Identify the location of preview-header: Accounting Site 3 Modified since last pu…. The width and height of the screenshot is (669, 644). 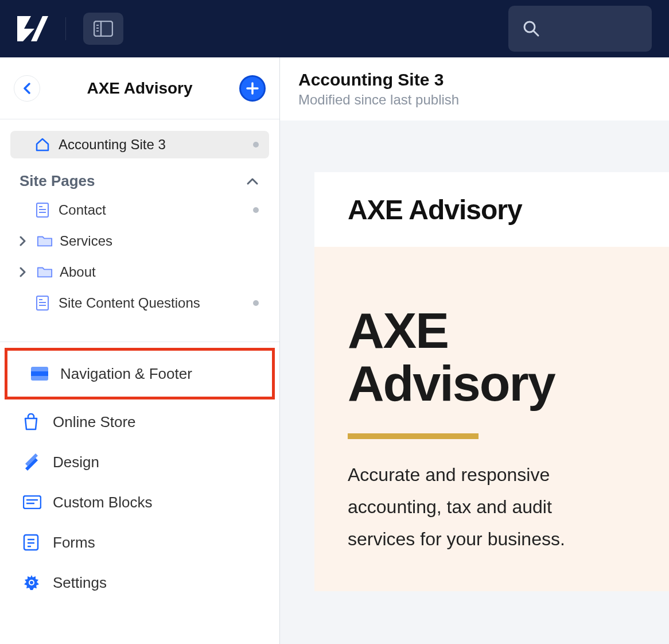
(474, 89).